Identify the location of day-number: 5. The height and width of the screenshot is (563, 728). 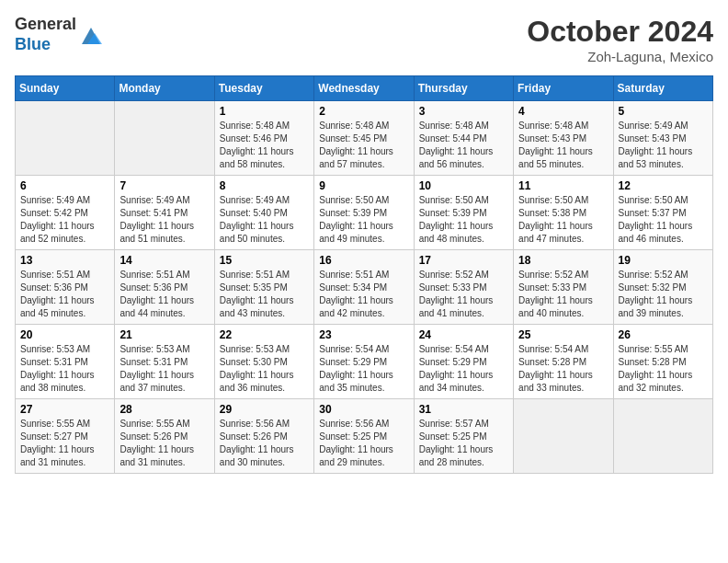
(664, 111).